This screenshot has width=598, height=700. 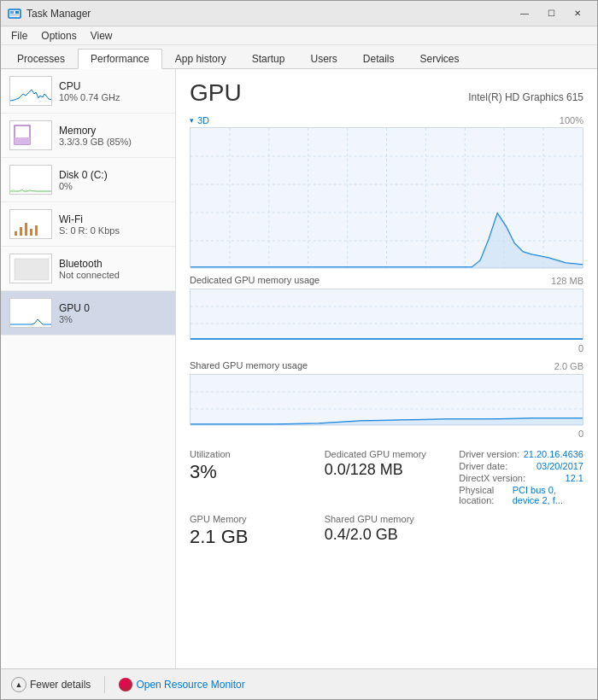 I want to click on wifi-label: Wi-Fi, so click(x=113, y=219).